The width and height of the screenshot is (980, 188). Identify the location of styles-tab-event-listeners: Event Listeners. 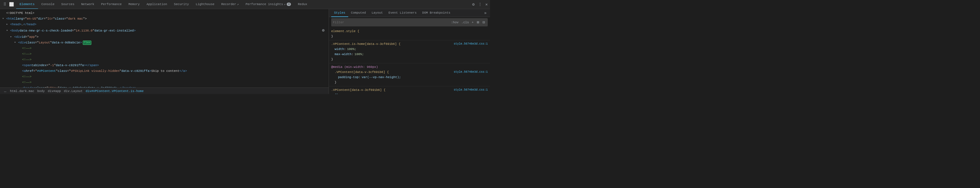
(402, 13).